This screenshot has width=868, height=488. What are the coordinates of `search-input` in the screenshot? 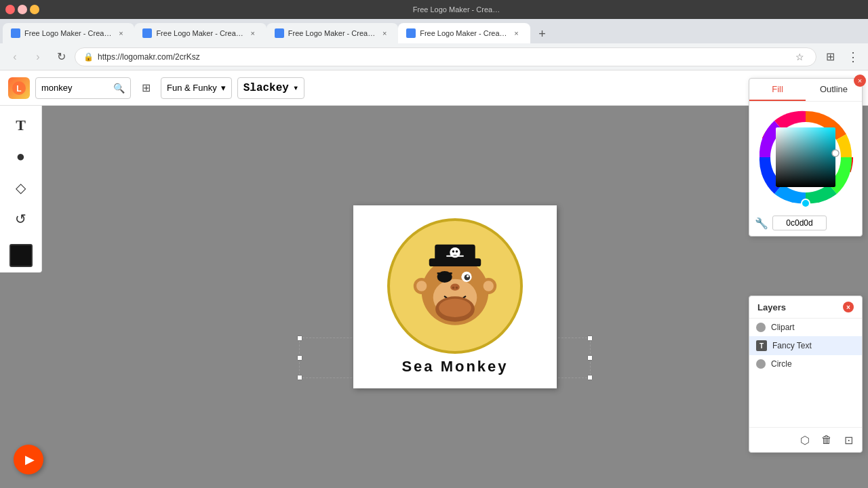 It's located at (75, 88).